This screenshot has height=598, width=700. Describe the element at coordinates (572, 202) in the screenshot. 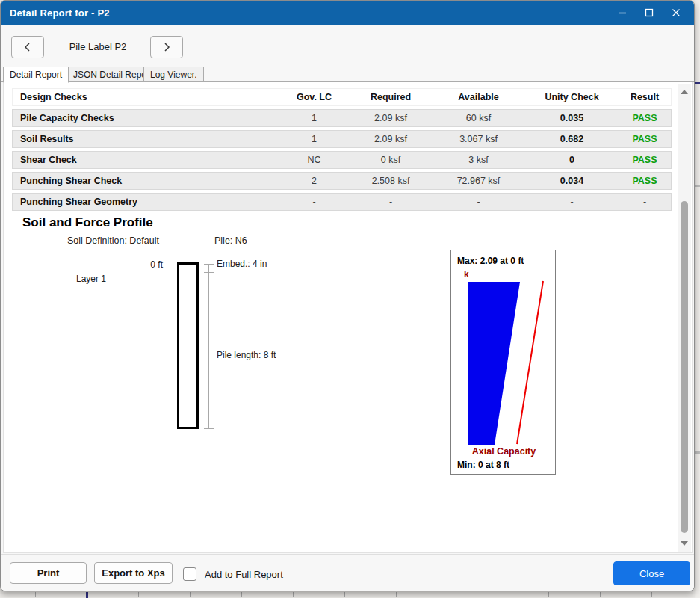

I see `unity-check-value: -` at that location.